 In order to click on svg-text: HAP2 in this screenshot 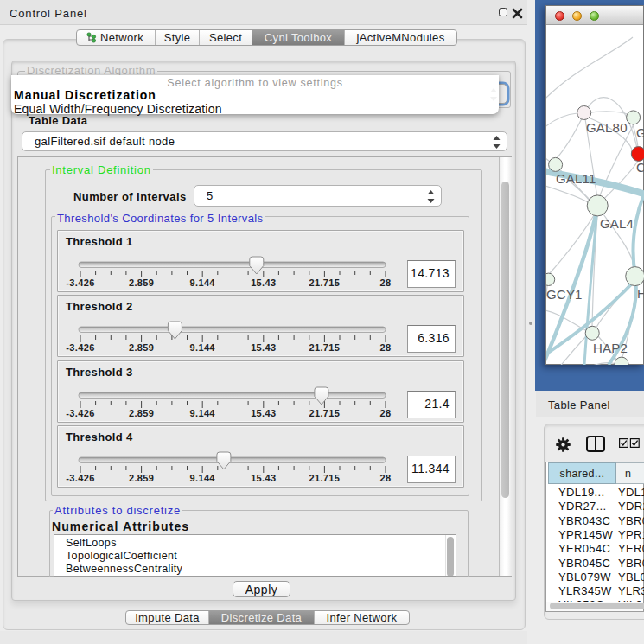, I will do `click(610, 348)`.